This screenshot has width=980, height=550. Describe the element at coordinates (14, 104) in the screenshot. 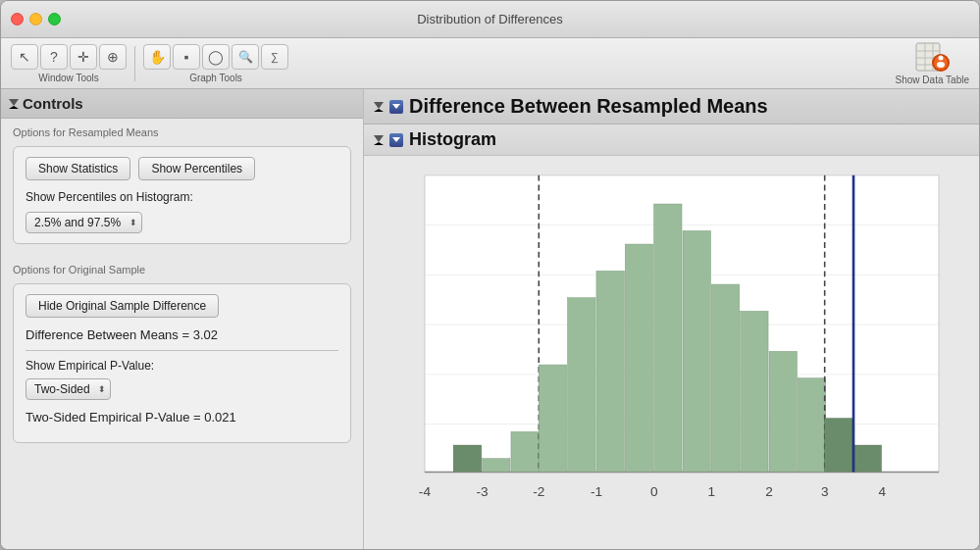

I see `controls-collapse-triangle` at that location.